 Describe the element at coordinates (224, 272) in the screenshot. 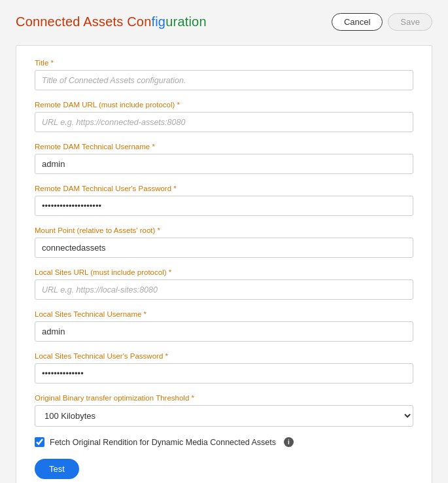

I see `local-sites-url-label: Local Sites URL (must include protocol) …` at that location.